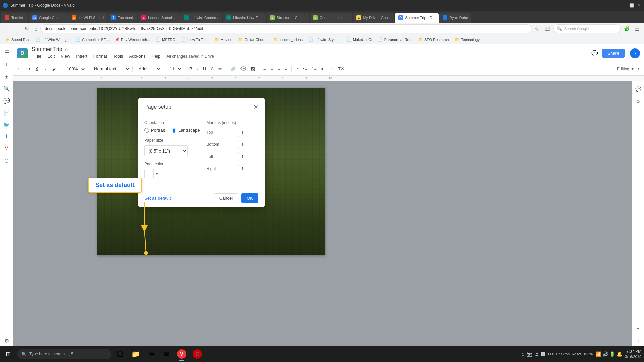  I want to click on window-controls: — ⬜ ✕, so click(632, 5).